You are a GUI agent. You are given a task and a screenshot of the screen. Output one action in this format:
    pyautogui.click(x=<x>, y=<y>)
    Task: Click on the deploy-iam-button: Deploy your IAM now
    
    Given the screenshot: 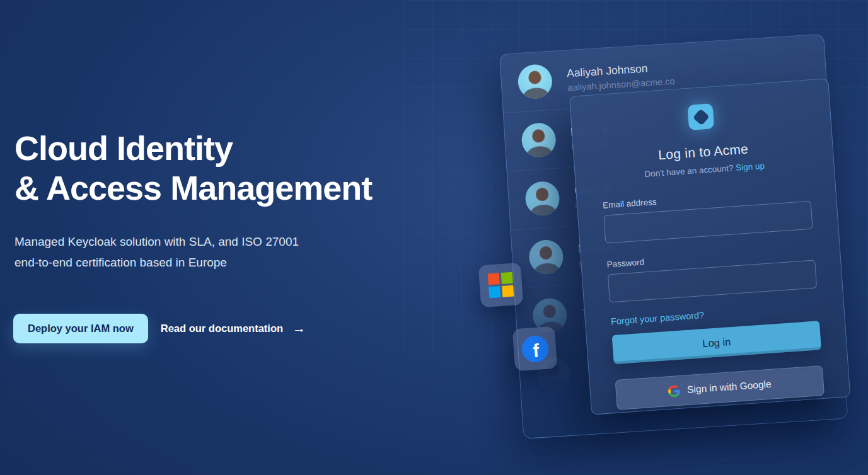 What is the action you would take?
    pyautogui.click(x=81, y=329)
    